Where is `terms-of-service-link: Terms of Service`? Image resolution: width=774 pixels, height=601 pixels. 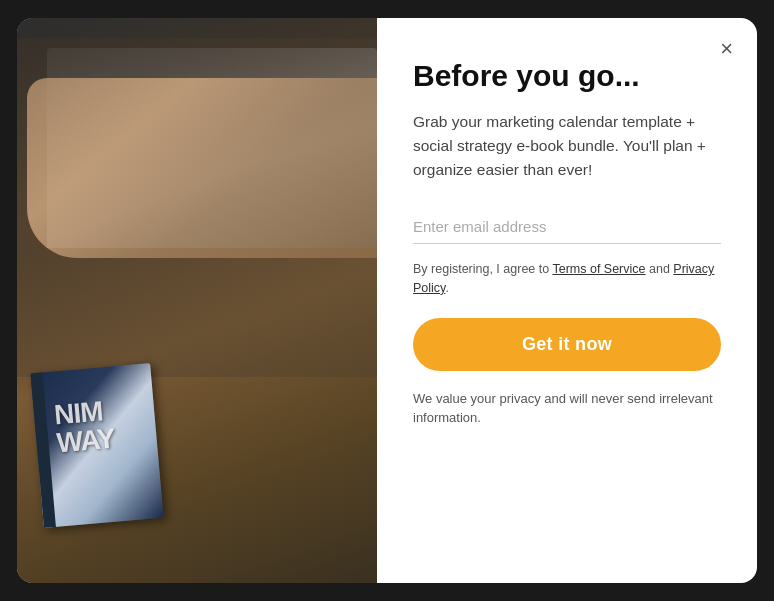
terms-of-service-link: Terms of Service is located at coordinates (598, 269).